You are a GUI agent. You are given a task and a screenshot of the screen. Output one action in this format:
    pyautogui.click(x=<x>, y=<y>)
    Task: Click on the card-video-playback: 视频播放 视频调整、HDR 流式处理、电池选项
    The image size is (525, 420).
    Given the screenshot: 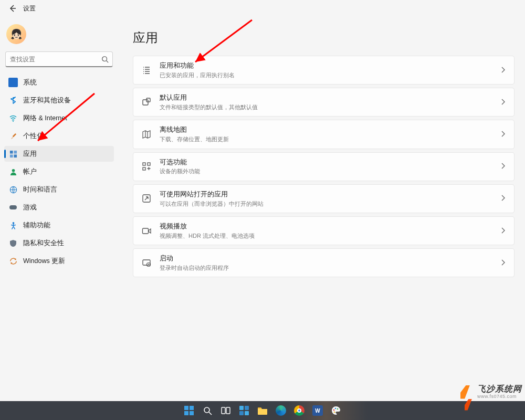 What is the action you would take?
    pyautogui.click(x=323, y=231)
    